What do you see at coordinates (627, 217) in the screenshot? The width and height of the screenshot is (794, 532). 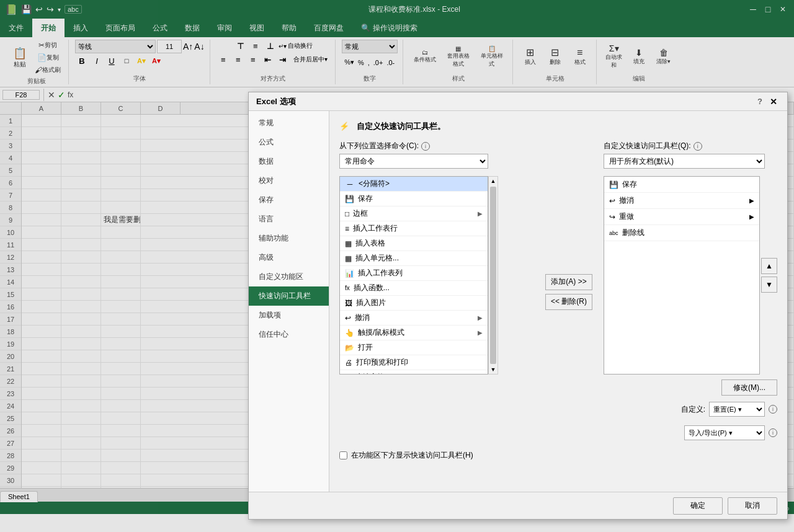 I see `item-label: 重做` at bounding box center [627, 217].